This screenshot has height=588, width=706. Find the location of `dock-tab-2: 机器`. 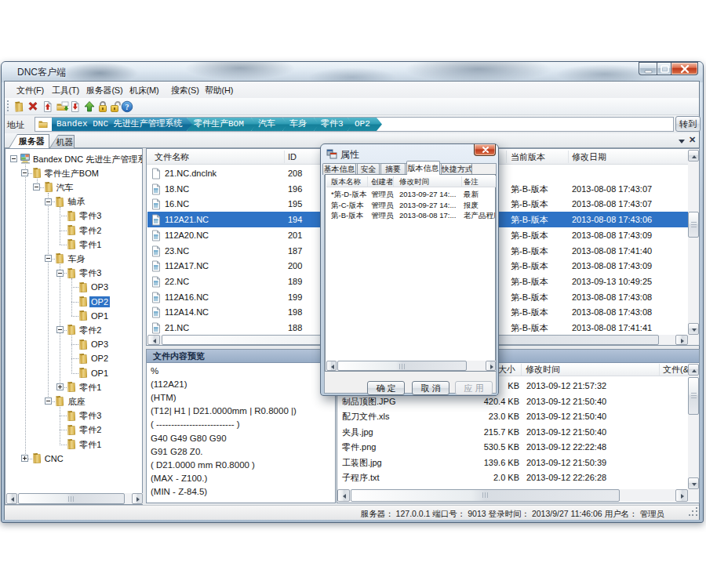

dock-tab-2: 机器 is located at coordinates (62, 141).